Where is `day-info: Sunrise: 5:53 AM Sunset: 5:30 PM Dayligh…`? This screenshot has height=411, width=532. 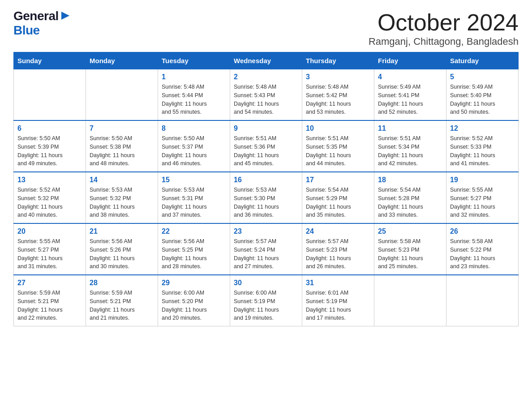
day-info: Sunrise: 5:53 AM Sunset: 5:30 PM Dayligh… is located at coordinates (266, 202).